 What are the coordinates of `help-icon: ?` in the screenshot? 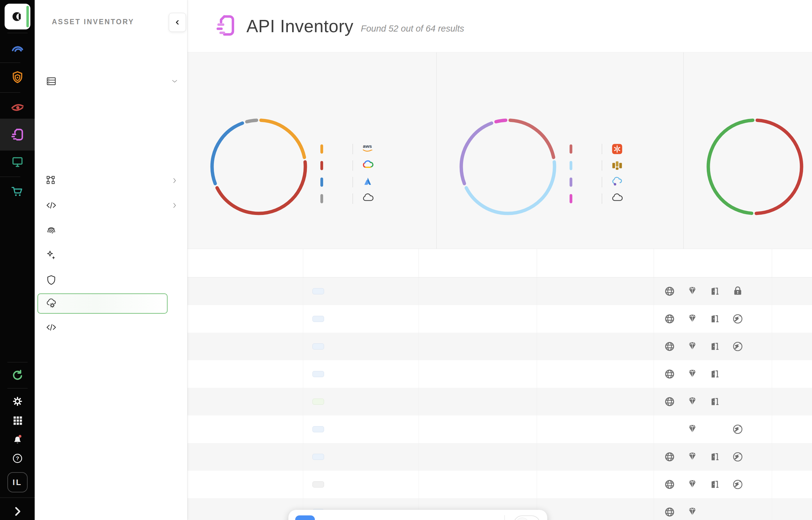 It's located at (18, 459).